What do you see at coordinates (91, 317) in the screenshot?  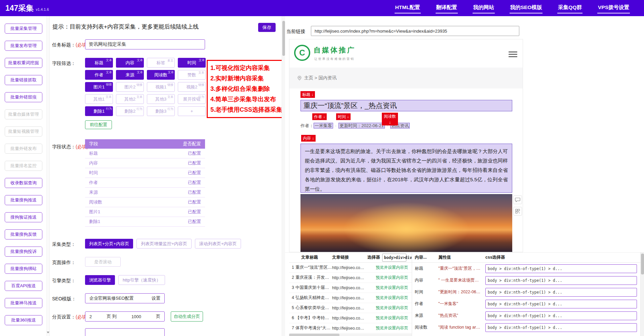 I see `pagination-from: 2` at bounding box center [91, 317].